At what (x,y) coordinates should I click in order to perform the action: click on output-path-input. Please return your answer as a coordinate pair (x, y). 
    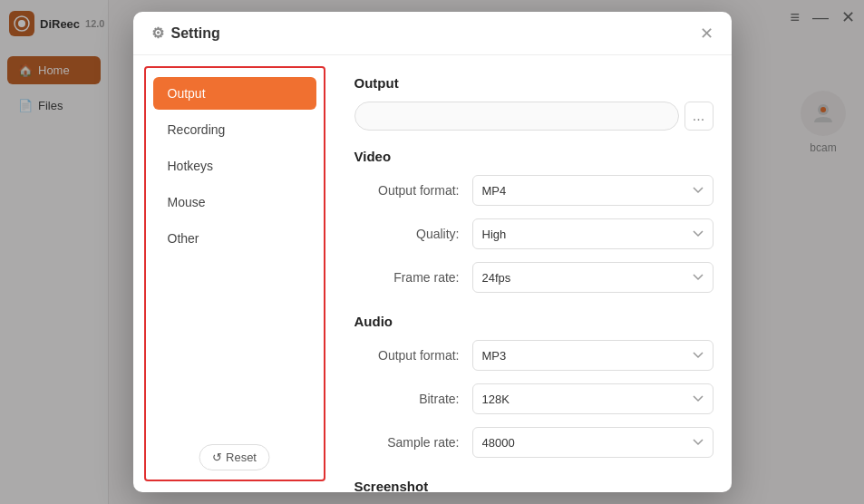
    Looking at the image, I should click on (517, 116).